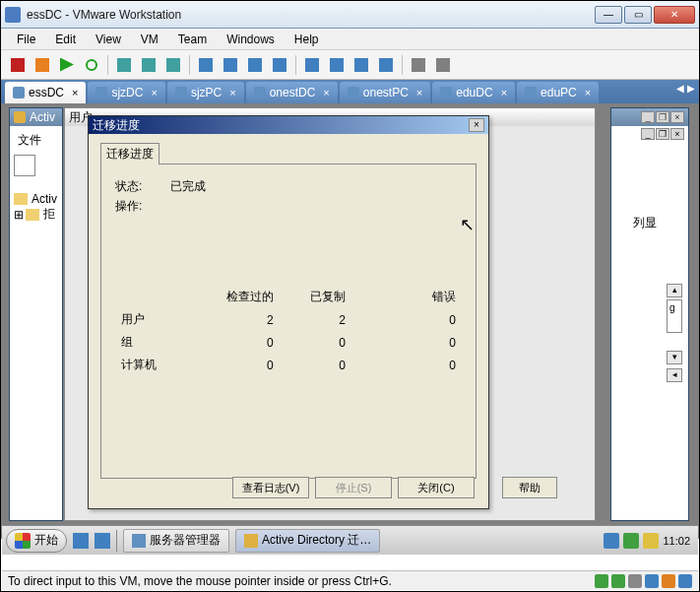 This screenshot has width=700, height=592. What do you see at coordinates (386, 93) in the screenshot?
I see `tab-label: onestPC` at bounding box center [386, 93].